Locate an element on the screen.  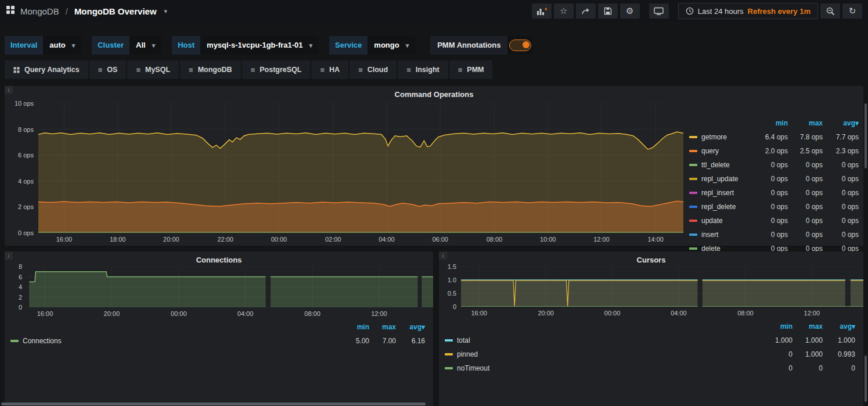
cursors-chart is located at coordinates (662, 287).